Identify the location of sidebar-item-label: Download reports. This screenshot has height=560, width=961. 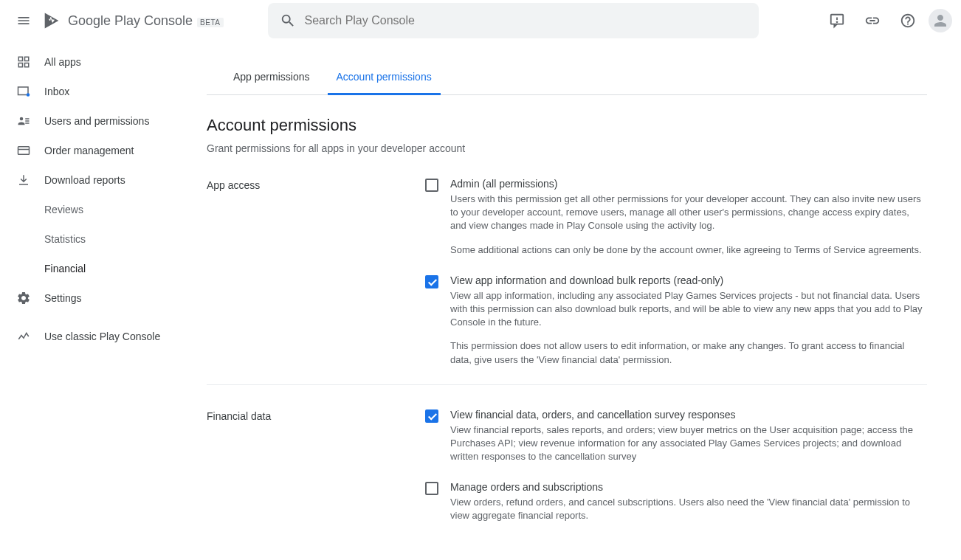
(85, 180).